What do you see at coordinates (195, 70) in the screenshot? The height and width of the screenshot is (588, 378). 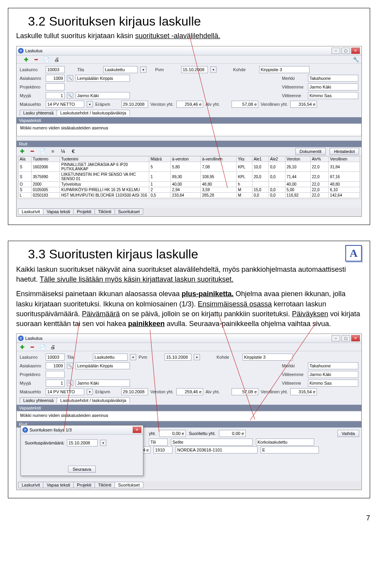 I see `field-pvm: 15.10.2008` at bounding box center [195, 70].